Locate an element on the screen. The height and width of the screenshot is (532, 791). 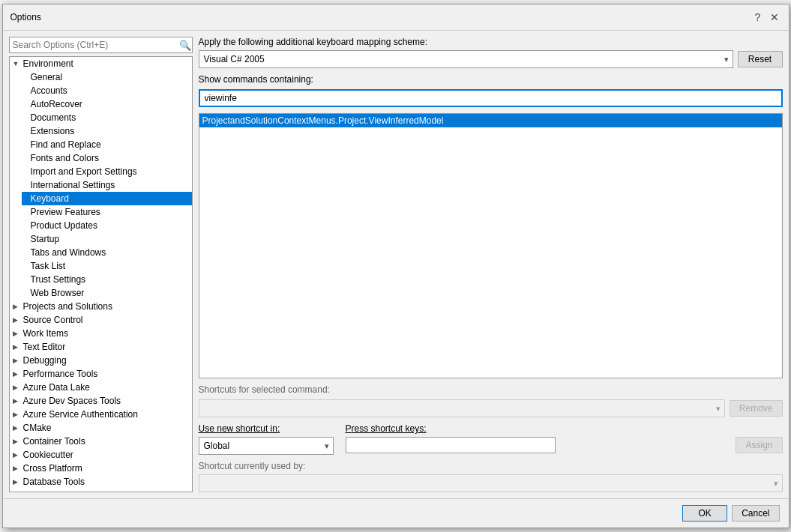
expand-icon-work-items: ▶ is located at coordinates (17, 333).